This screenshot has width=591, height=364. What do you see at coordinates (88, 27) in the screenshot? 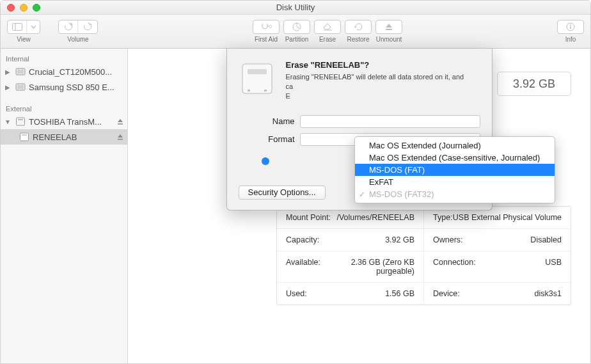
I see `volume-remove-button` at bounding box center [88, 27].